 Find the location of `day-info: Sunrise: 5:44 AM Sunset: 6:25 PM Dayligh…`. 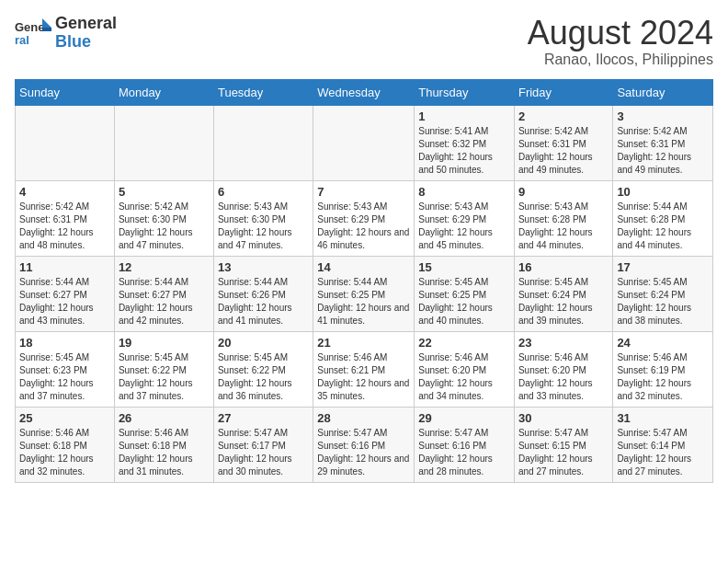

day-info: Sunrise: 5:44 AM Sunset: 6:25 PM Dayligh… is located at coordinates (364, 302).